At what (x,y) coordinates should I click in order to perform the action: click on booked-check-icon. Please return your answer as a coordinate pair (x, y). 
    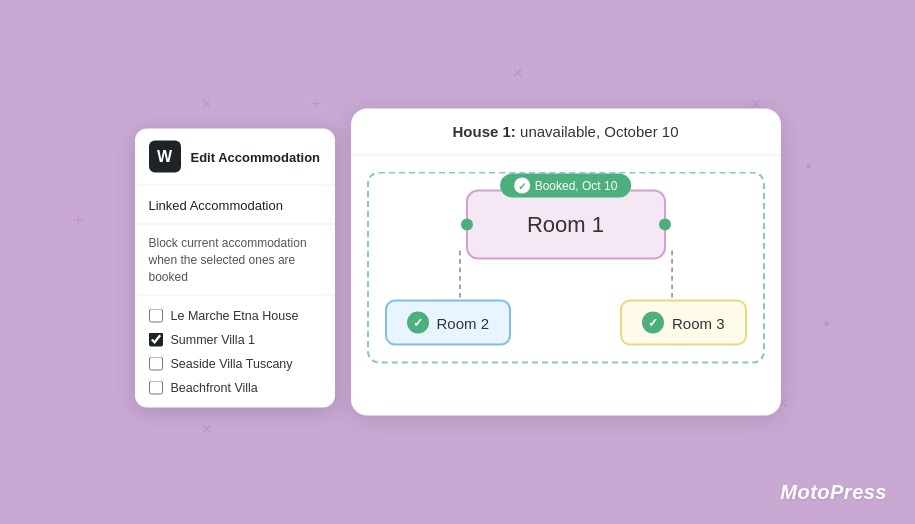
    Looking at the image, I should click on (522, 186).